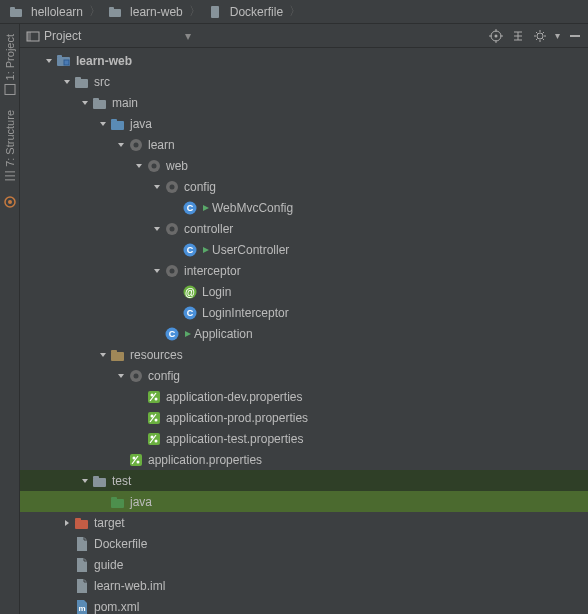 The height and width of the screenshot is (614, 588). I want to click on tree-label: Application, so click(224, 334).